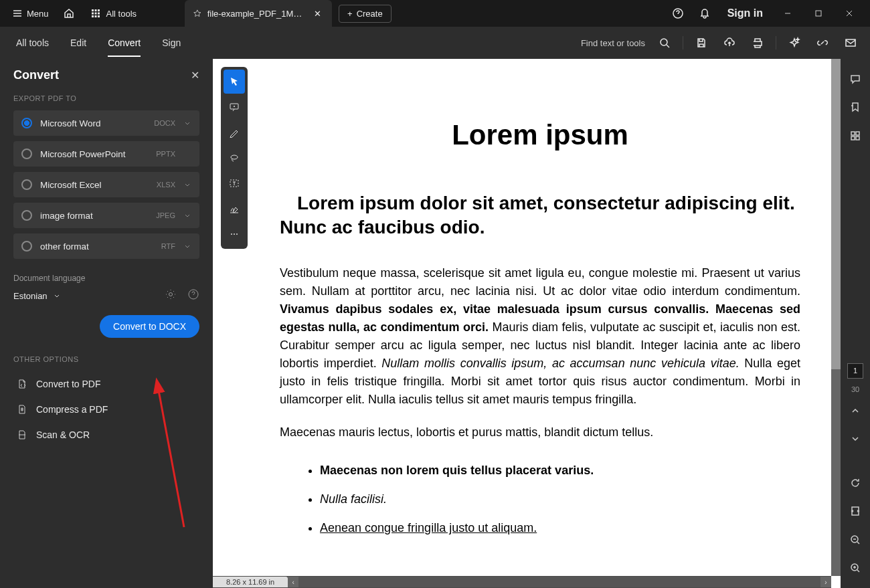  Describe the element at coordinates (855, 511) in the screenshot. I see `fit-width-button` at that location.